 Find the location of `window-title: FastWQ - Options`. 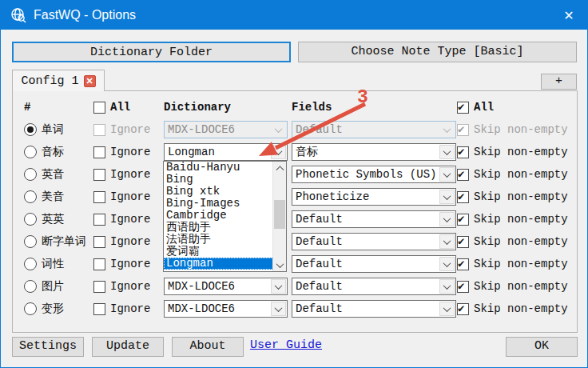

window-title: FastWQ - Options is located at coordinates (85, 15).